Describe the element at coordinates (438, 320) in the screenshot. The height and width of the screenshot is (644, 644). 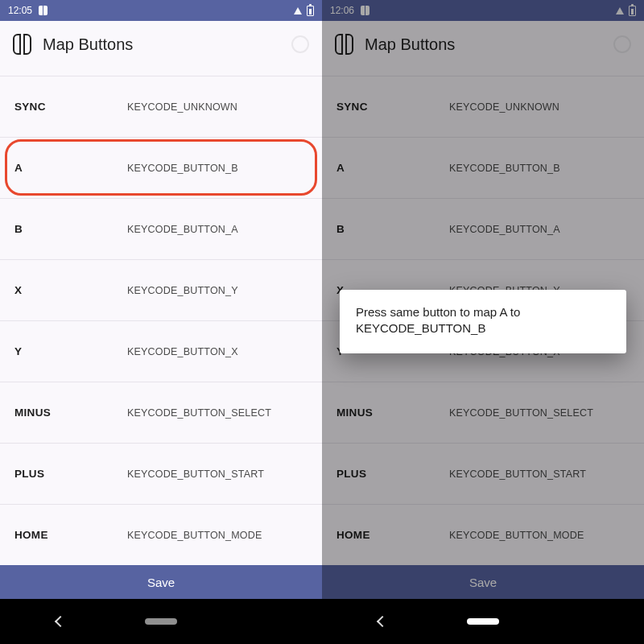
I see `dialog-text: Press same button to map A to KEYCODE_BU…` at that location.